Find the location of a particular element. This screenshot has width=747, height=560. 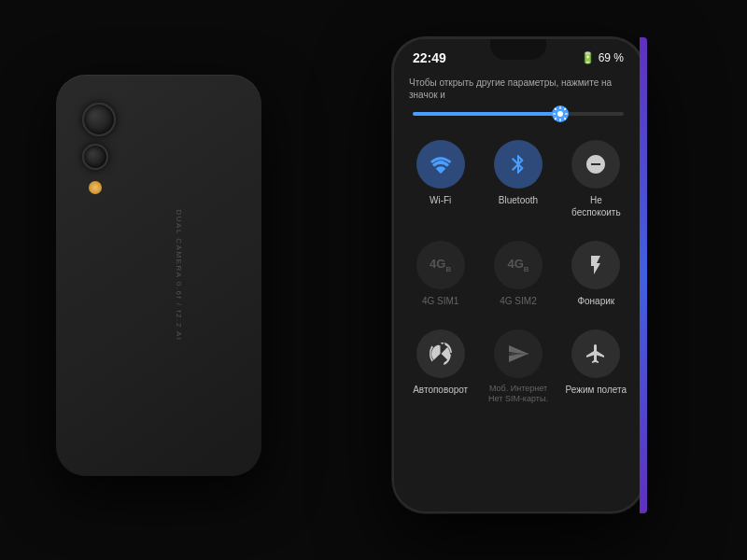

tile-airplane: Режим полета is located at coordinates (596, 367).